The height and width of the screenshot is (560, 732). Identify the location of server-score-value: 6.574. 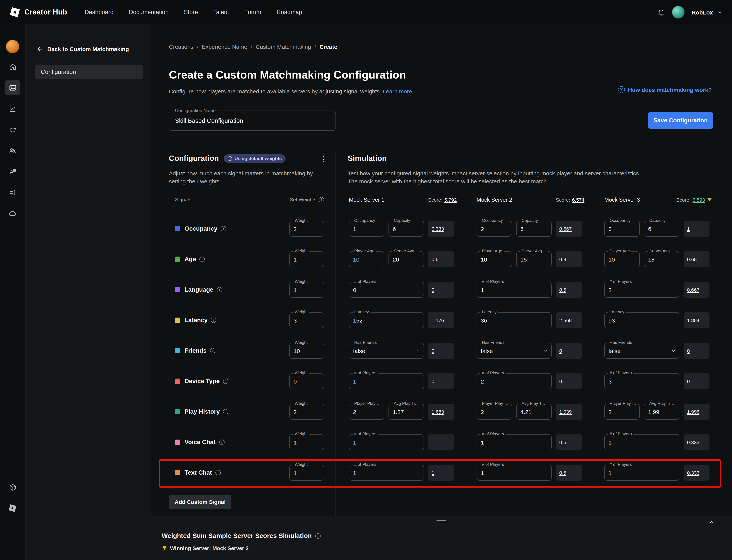
(578, 200).